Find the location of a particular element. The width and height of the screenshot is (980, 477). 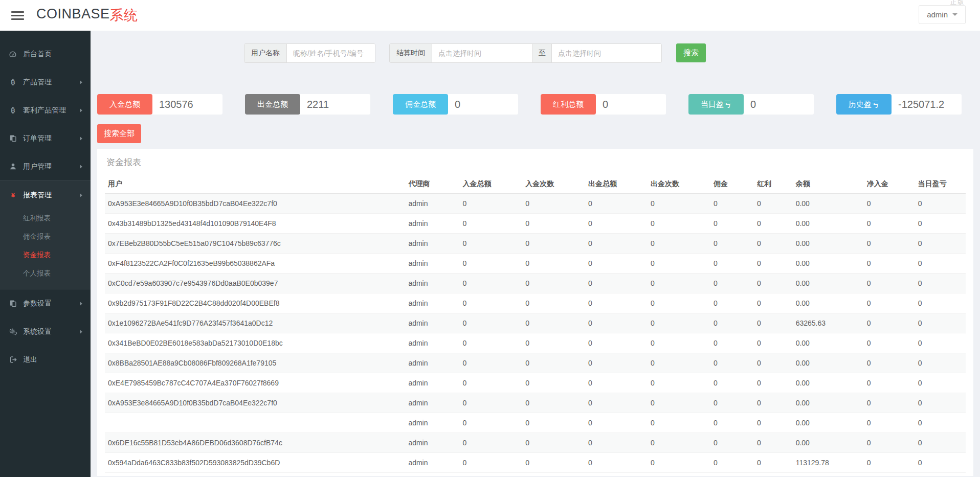

files-icon is located at coordinates (13, 139).